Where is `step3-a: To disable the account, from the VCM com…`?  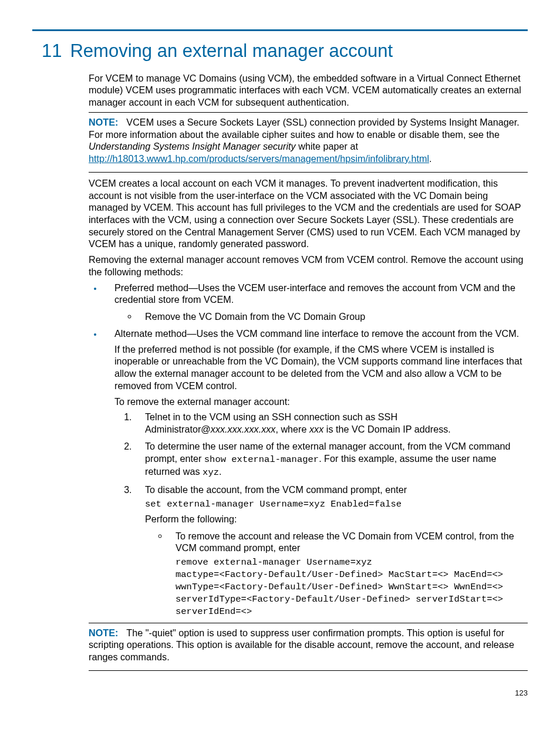
step3-a: To disable the account, from the VCM com… is located at coordinates (276, 490).